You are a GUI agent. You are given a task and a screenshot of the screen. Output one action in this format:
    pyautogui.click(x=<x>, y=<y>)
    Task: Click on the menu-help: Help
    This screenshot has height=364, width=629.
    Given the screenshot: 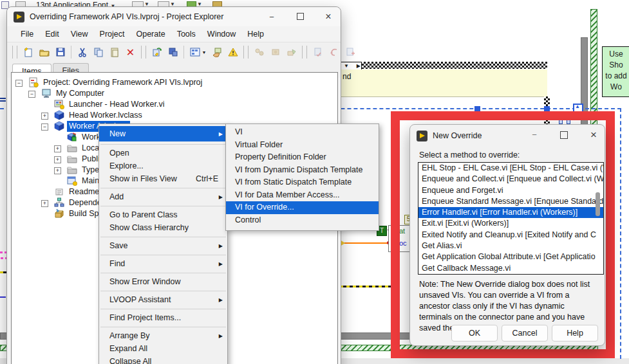 What is the action you would take?
    pyautogui.click(x=256, y=34)
    